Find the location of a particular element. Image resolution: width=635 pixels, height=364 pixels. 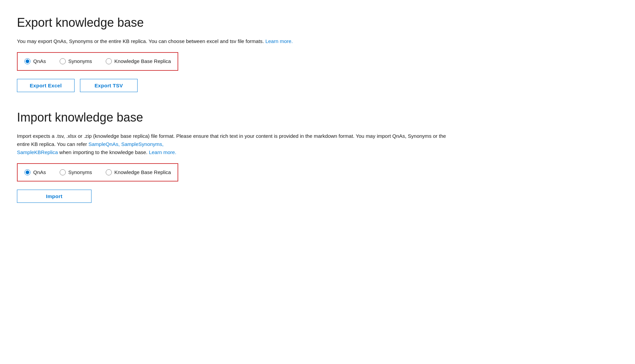

export-radio-qnas: QnAs is located at coordinates (35, 62).